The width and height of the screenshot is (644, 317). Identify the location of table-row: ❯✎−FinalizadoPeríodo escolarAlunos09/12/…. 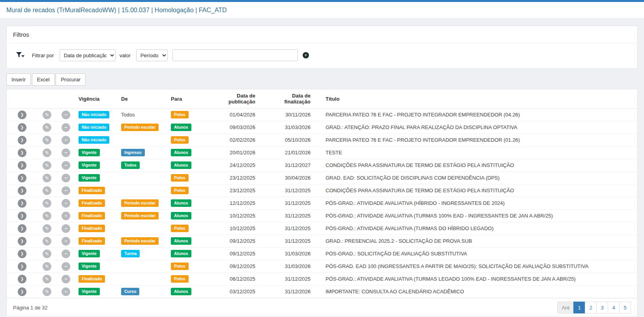
(322, 241).